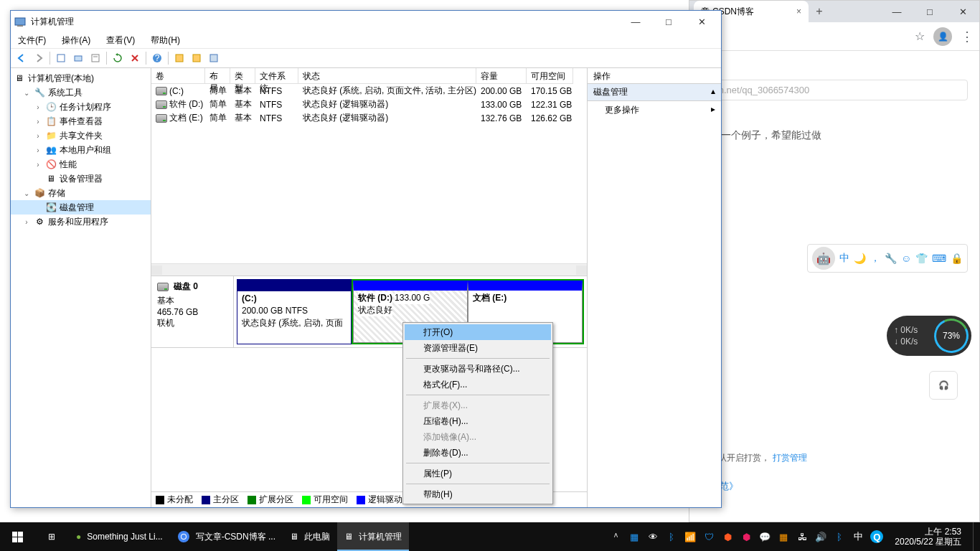  I want to click on tree-system-tools: ⌄🔧系统工具, so click(80, 93).